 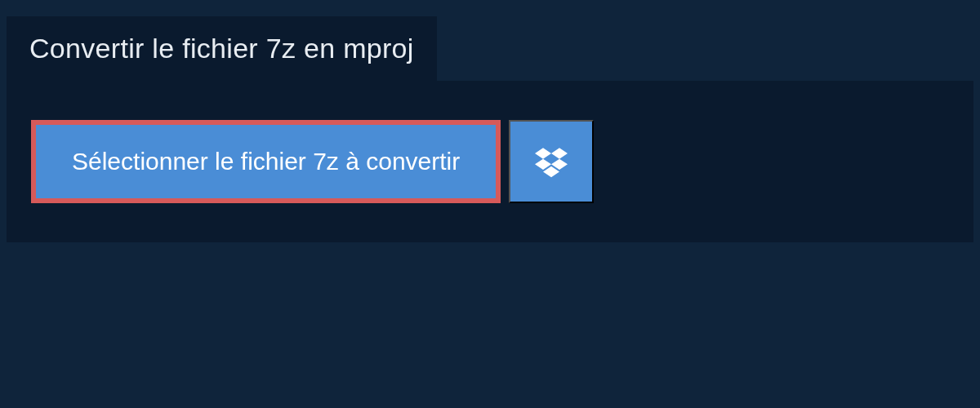 I want to click on dropbox-button, so click(x=551, y=162).